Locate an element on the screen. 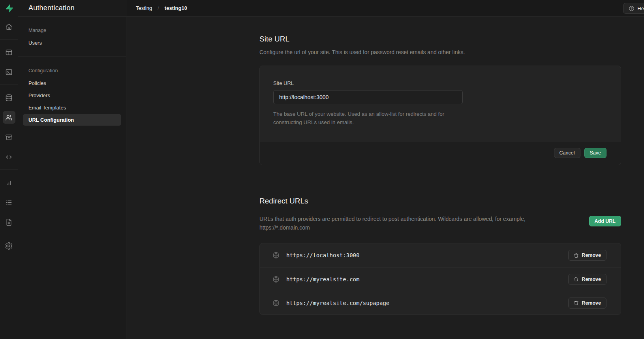 The width and height of the screenshot is (644, 339). storage-icon is located at coordinates (9, 137).